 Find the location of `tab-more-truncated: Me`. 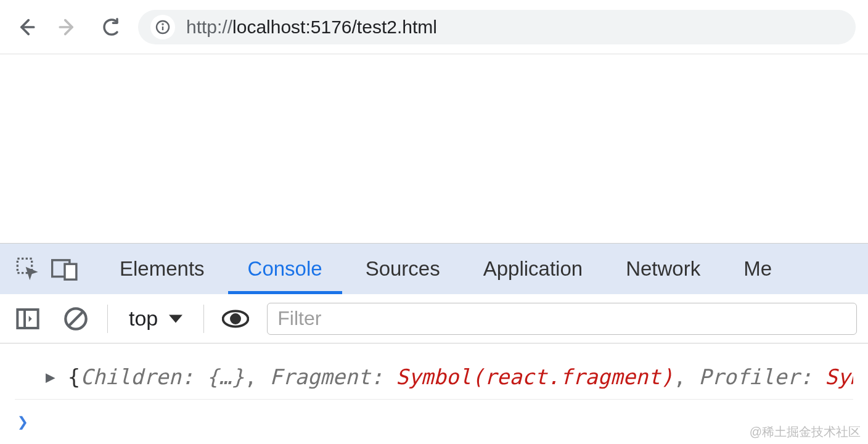

tab-more-truncated: Me is located at coordinates (758, 269).